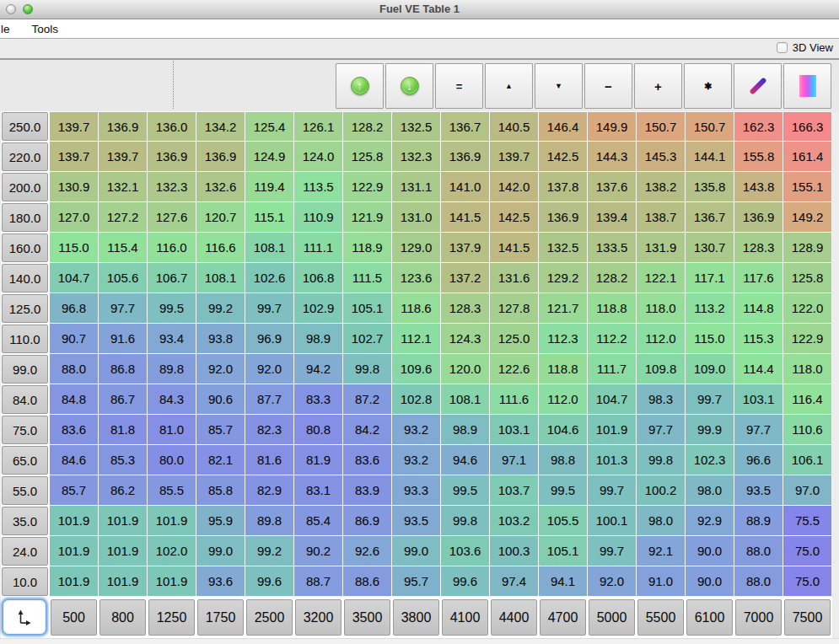  Describe the element at coordinates (7, 29) in the screenshot. I see `menu-item-file-clipped: le` at that location.